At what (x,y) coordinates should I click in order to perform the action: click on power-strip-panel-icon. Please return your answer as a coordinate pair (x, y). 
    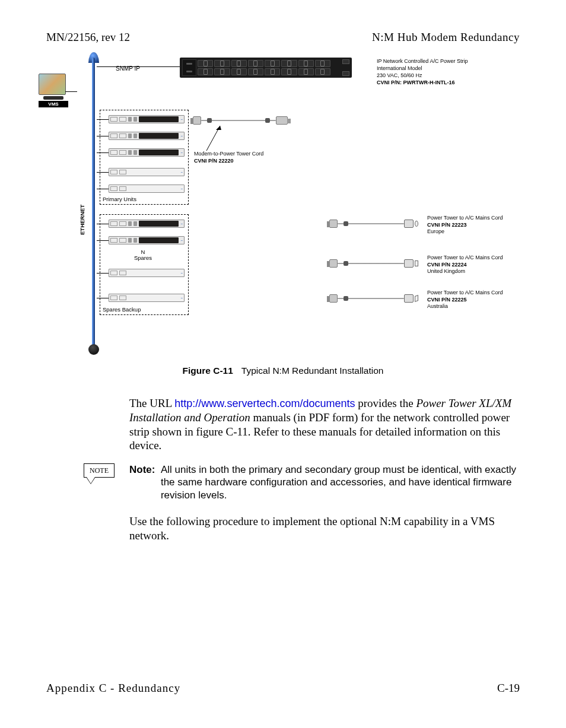
    Looking at the image, I should click on (189, 68).